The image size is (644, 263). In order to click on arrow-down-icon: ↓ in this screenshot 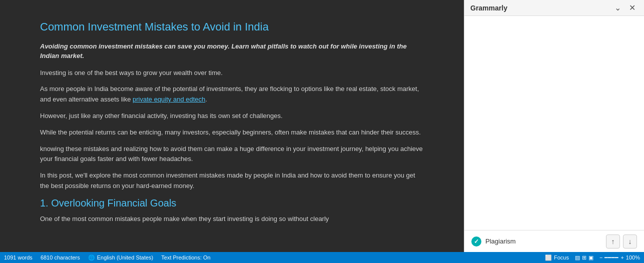, I will do `click(630, 242)`.